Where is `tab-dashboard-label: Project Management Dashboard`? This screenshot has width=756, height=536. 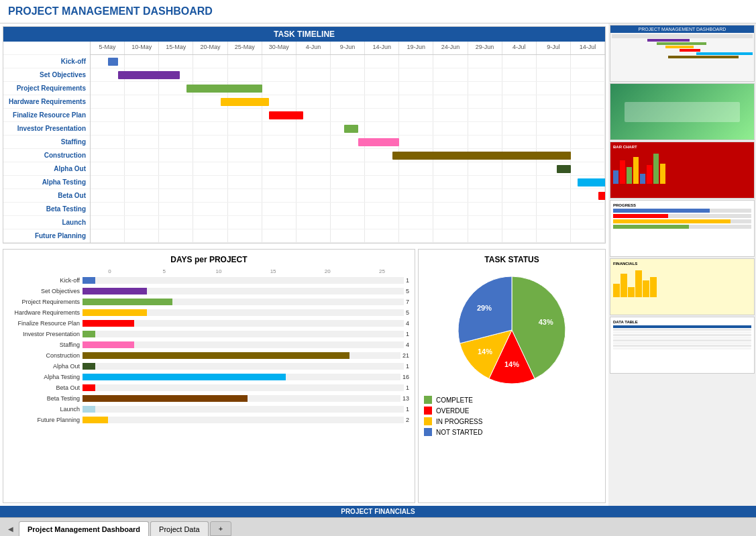
tab-dashboard-label: Project Management Dashboard is located at coordinates (84, 529).